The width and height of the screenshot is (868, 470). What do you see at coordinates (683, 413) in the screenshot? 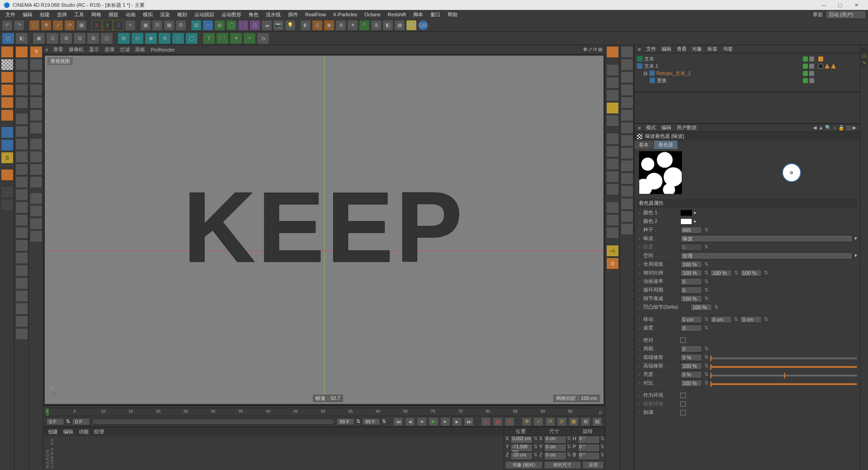
I see `compat-checkbox` at bounding box center [683, 413].